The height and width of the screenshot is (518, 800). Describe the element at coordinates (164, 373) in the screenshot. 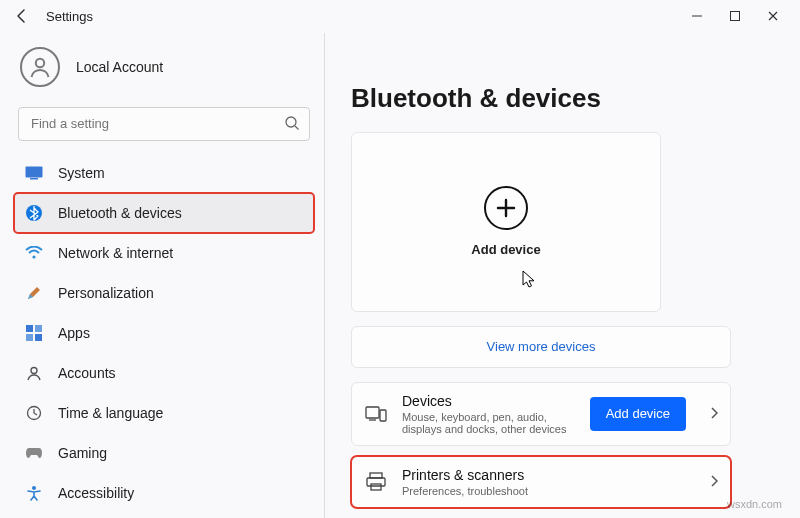

I see `nav-accounts: Accounts` at that location.